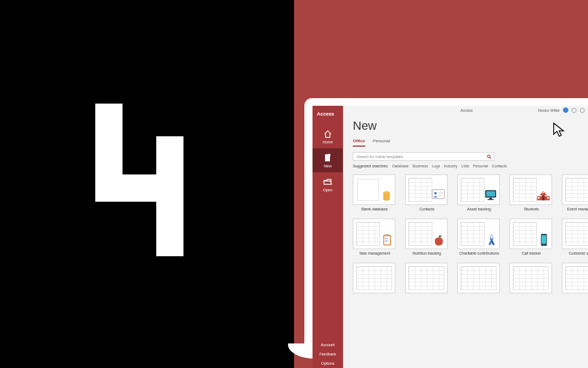 The width and height of the screenshot is (588, 368). I want to click on nav-new-label: New, so click(328, 166).